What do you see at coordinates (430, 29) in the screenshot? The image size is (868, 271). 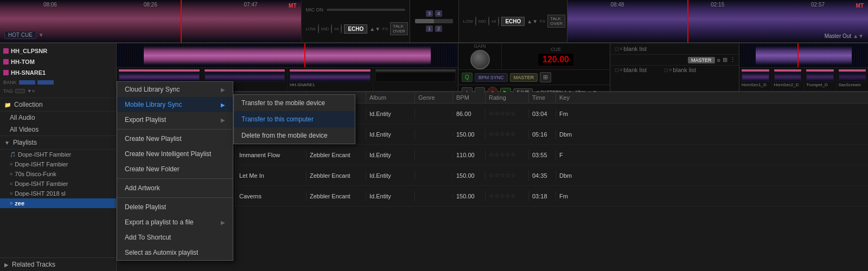 I see `crossfader-btn-3: 1` at bounding box center [430, 29].